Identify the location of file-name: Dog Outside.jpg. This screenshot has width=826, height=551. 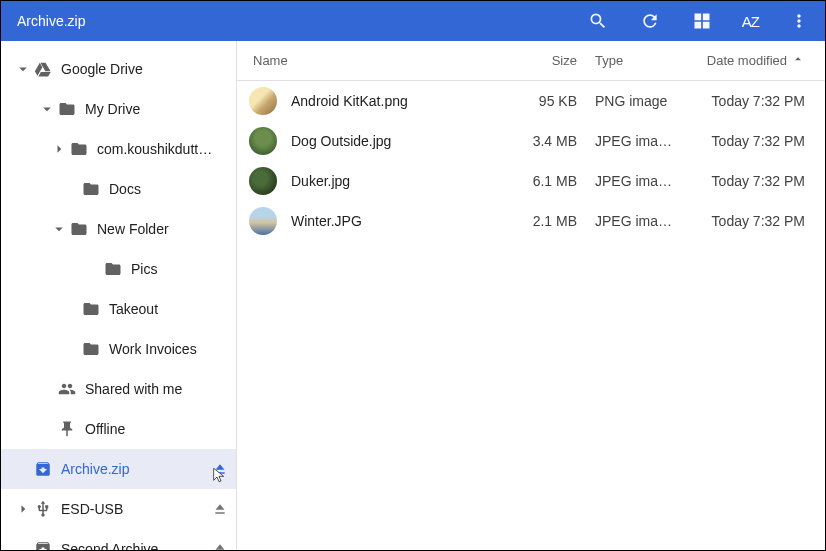
(398, 141).